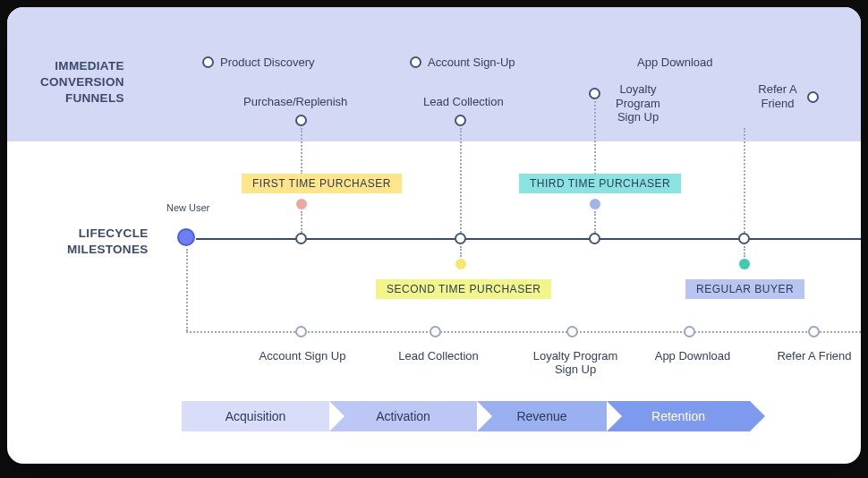 Image resolution: width=868 pixels, height=478 pixels. I want to click on conn-third, so click(595, 138).